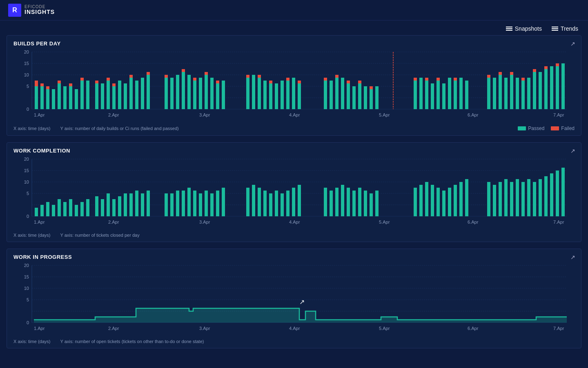 The image size is (588, 368). I want to click on expand-icon-wip: ↗, so click(573, 257).